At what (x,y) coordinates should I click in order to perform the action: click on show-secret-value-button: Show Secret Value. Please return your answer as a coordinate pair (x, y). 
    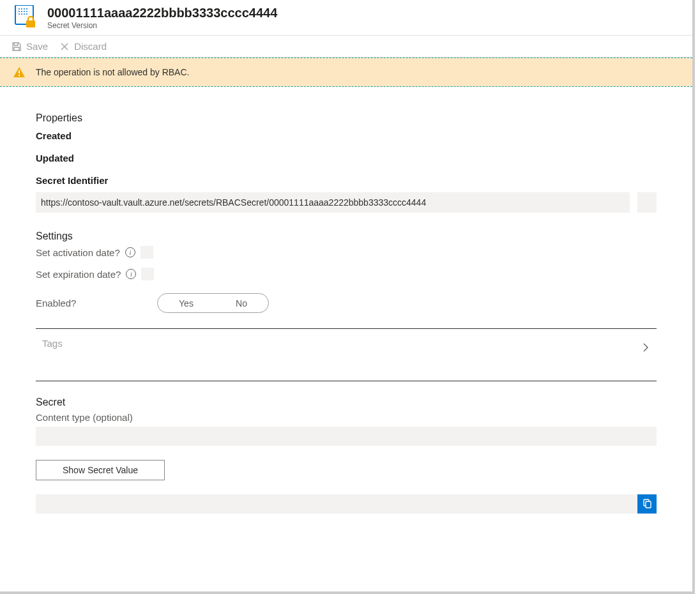
    Looking at the image, I should click on (100, 470).